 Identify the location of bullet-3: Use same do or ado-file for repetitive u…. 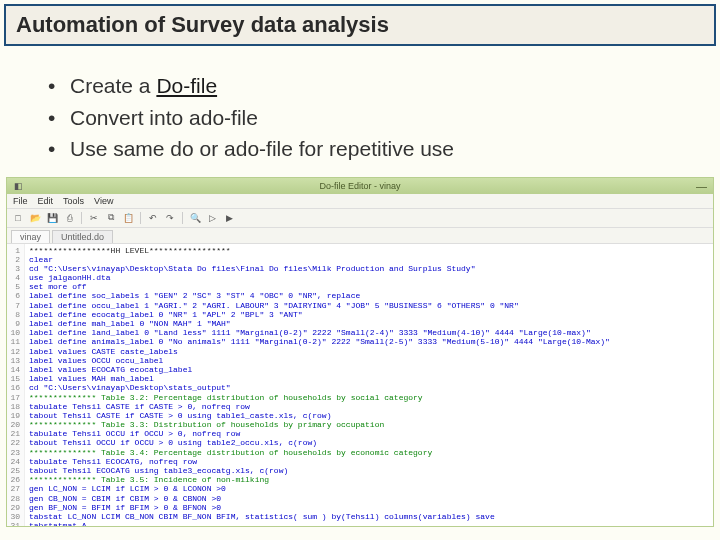
(384, 149).